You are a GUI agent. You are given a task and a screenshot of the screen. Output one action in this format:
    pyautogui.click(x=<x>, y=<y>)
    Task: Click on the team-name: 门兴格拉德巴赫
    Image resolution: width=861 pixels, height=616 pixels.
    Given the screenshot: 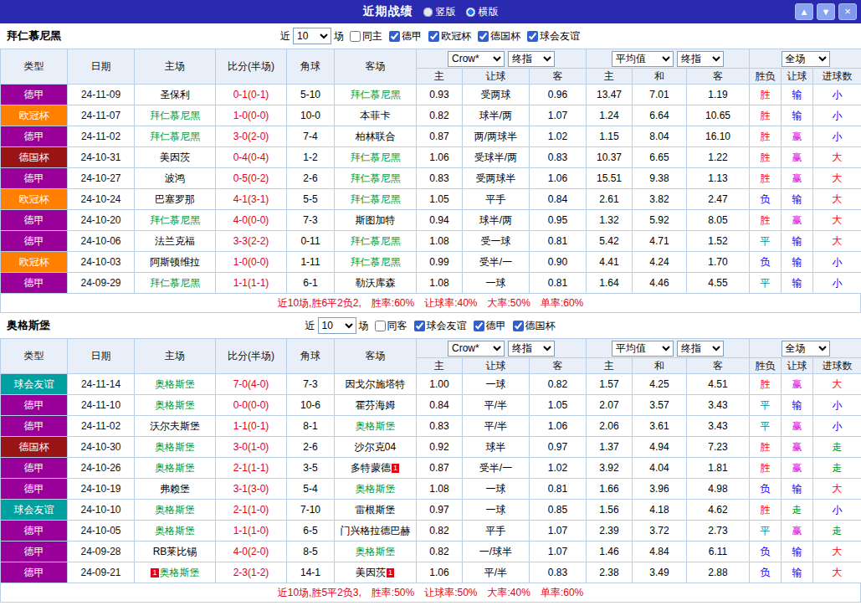 What is the action you would take?
    pyautogui.click(x=376, y=531)
    